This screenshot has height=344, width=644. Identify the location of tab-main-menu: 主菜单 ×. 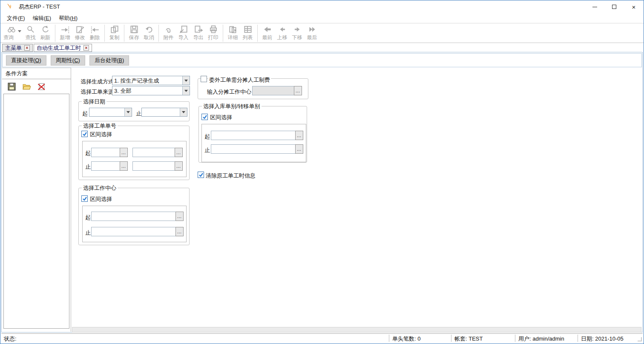
(17, 48).